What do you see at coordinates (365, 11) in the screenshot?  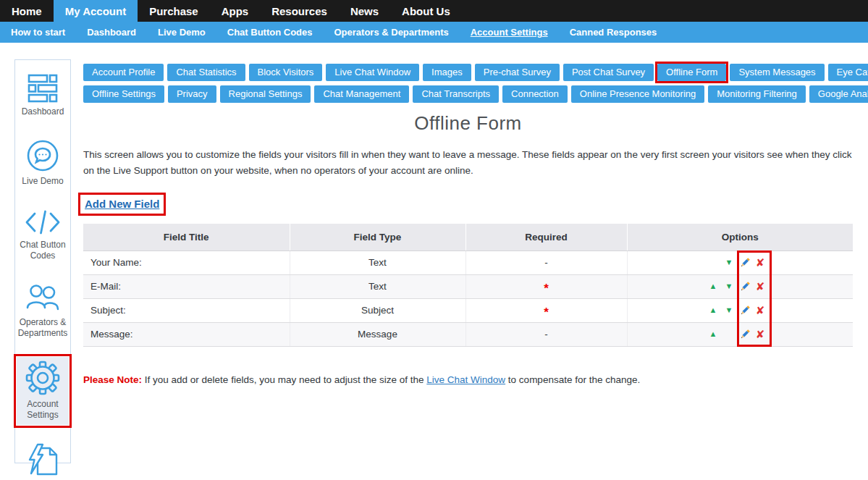 I see `top-nav-news: News` at bounding box center [365, 11].